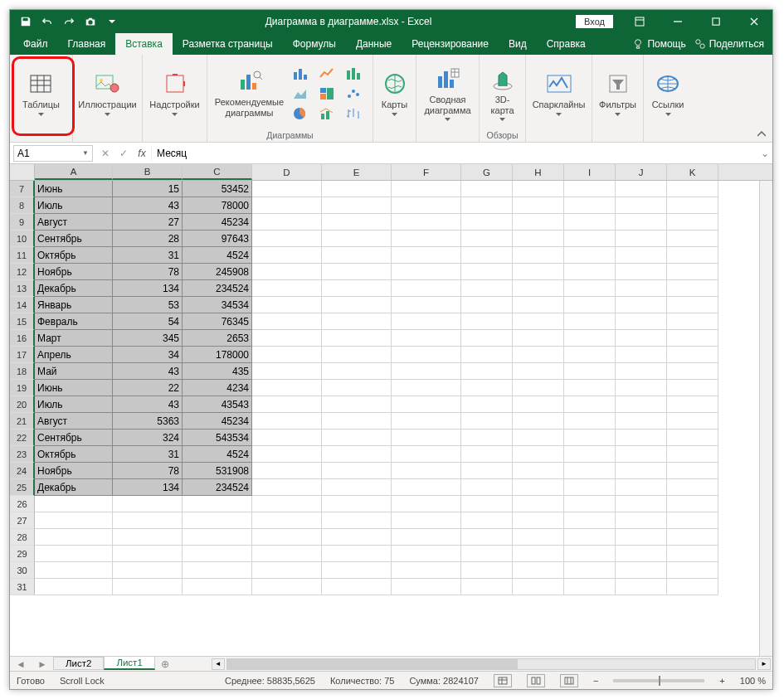 This screenshot has width=784, height=699. I want to click on hscroll-thumb, so click(373, 664).